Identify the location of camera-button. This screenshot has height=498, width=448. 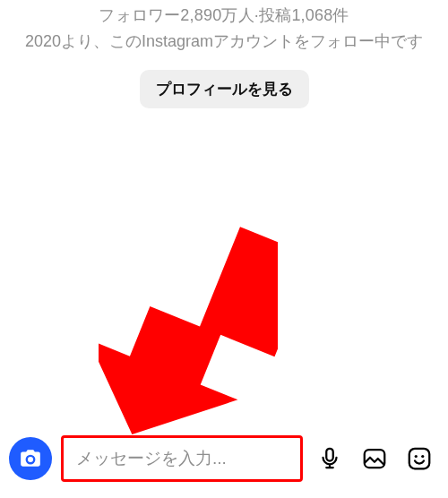
(30, 459).